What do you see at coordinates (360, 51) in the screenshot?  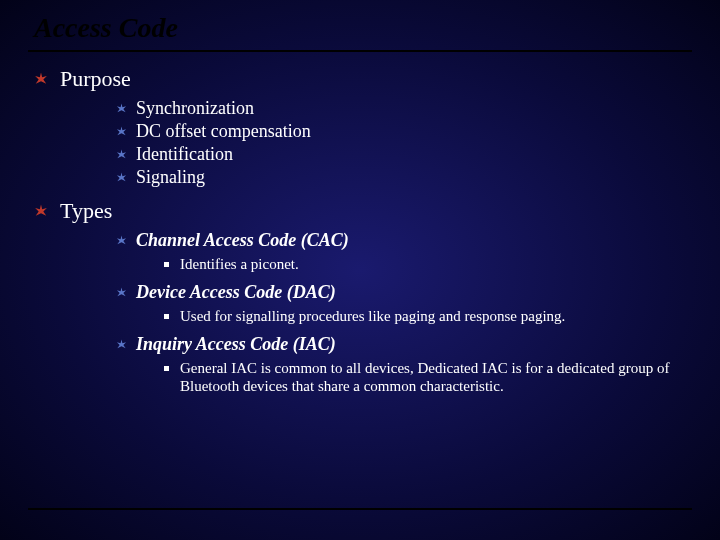 I see `title-rule` at bounding box center [360, 51].